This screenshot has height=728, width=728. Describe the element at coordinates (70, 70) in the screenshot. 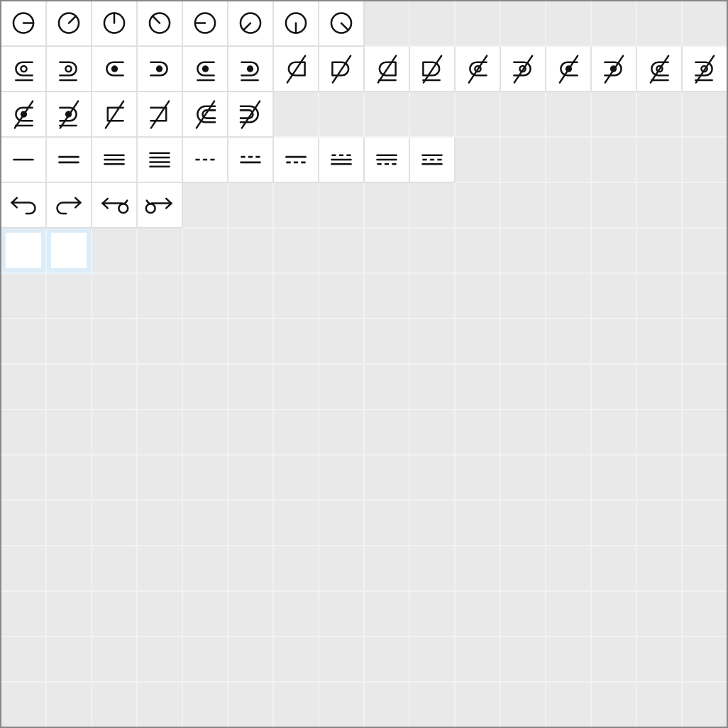

I see `glyph-cell-superset-ring-bar` at that location.